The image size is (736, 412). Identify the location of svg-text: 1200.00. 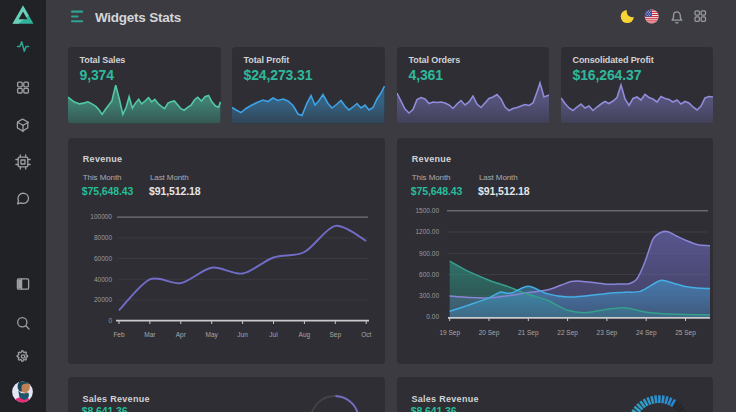
(428, 232).